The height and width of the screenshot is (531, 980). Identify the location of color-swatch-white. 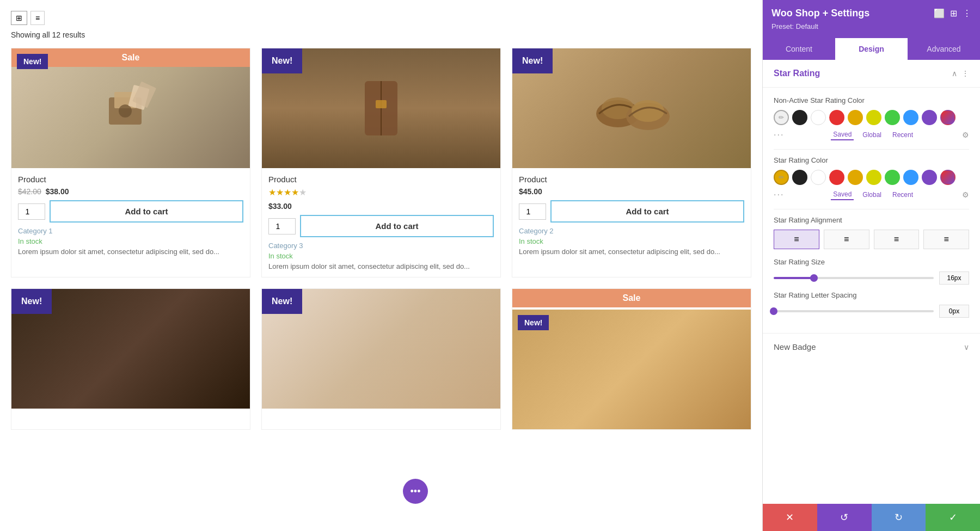
(818, 118).